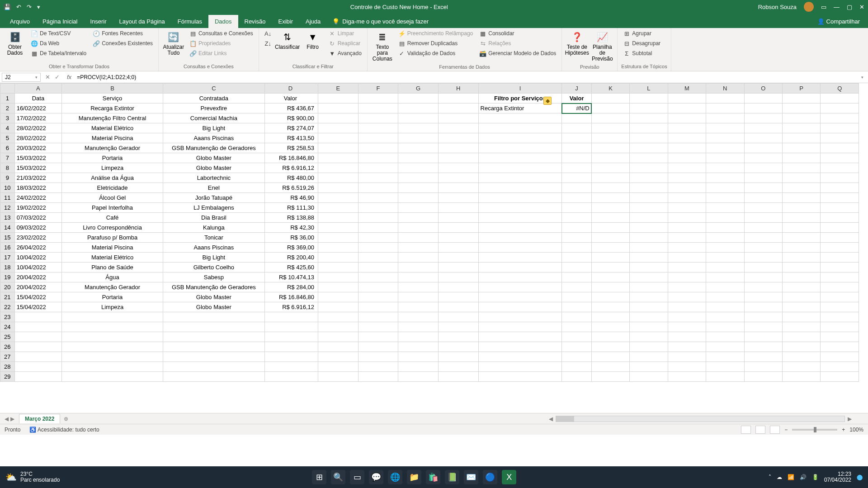  I want to click on cell-P5, so click(801, 138).